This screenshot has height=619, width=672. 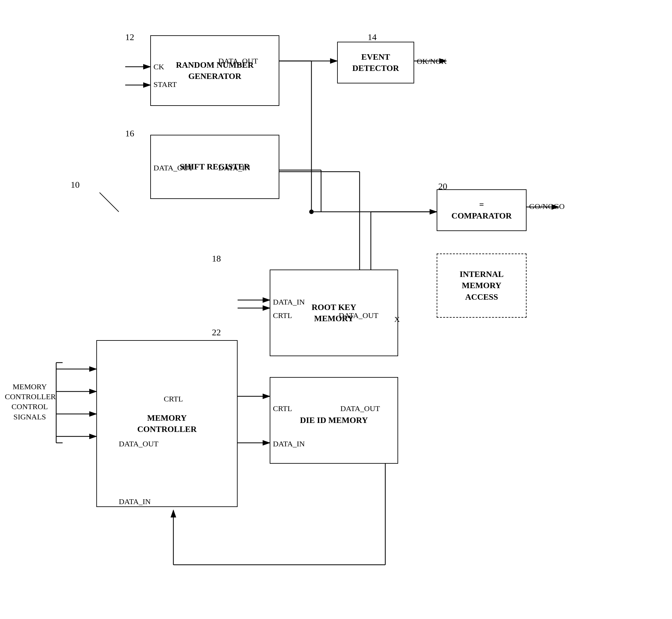 I want to click on ref-14: 14, so click(x=372, y=37).